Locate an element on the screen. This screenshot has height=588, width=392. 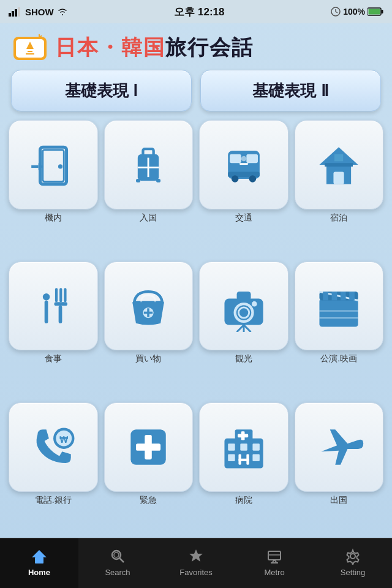
utensils-icon is located at coordinates (53, 306).